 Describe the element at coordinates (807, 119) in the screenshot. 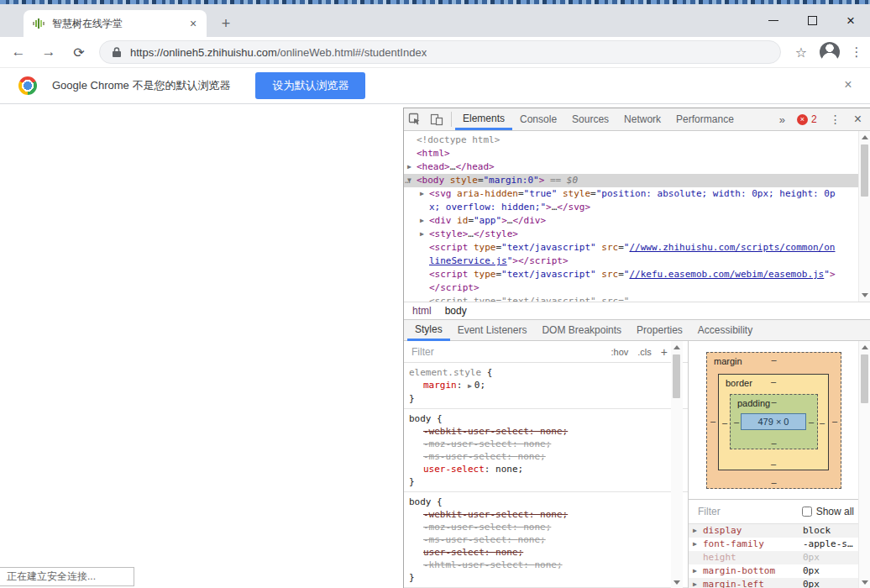

I see `error-badge: × 2` at that location.